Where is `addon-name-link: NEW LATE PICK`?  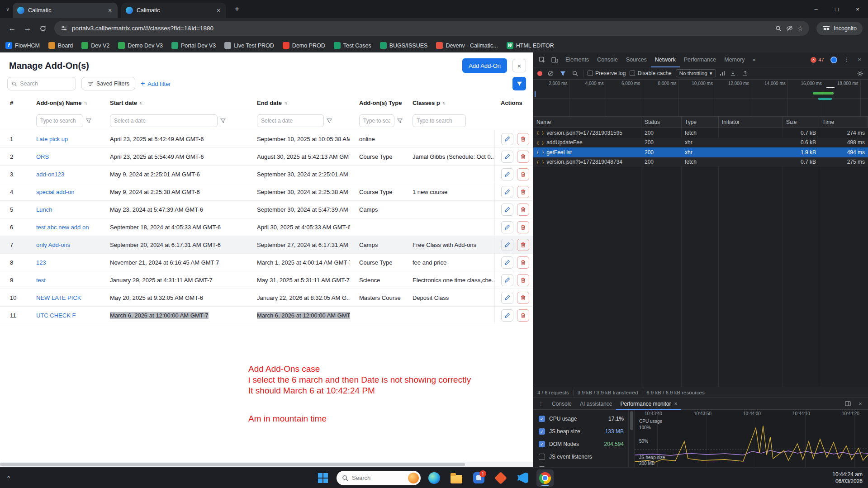 addon-name-link: NEW LATE PICK is located at coordinates (59, 298).